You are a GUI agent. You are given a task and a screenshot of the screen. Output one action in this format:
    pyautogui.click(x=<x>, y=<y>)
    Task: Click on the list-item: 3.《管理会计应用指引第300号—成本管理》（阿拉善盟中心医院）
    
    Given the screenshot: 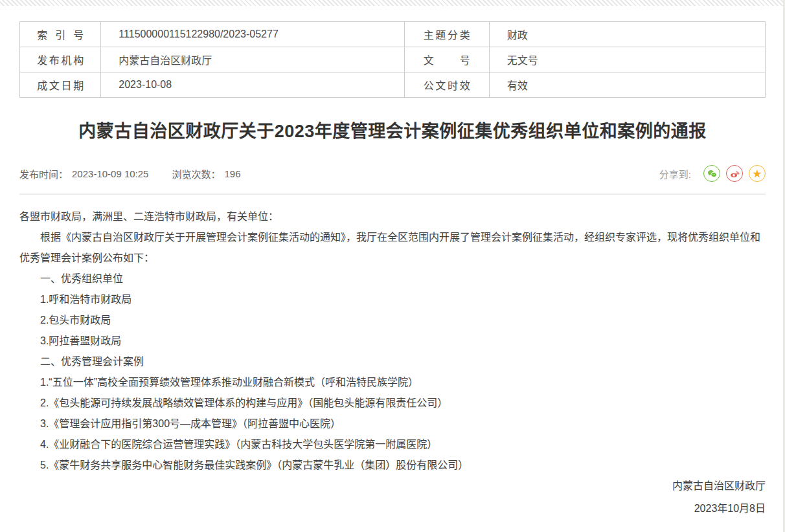 What is the action you would take?
    pyautogui.click(x=392, y=424)
    